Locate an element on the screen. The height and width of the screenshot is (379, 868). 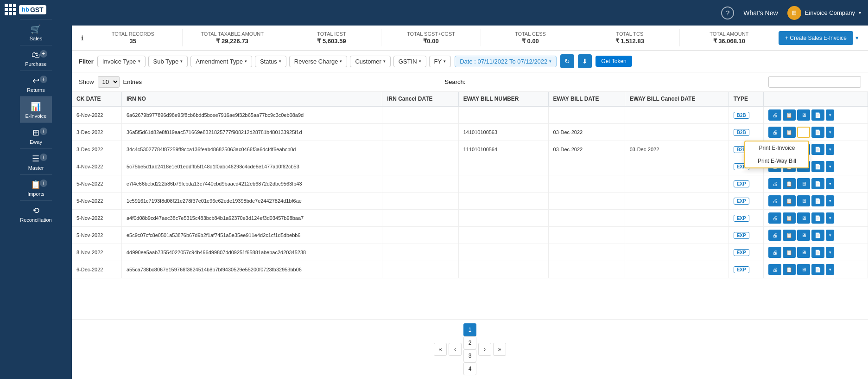
sidebar-item-imports: 📋 Imports + is located at coordinates (36, 187).